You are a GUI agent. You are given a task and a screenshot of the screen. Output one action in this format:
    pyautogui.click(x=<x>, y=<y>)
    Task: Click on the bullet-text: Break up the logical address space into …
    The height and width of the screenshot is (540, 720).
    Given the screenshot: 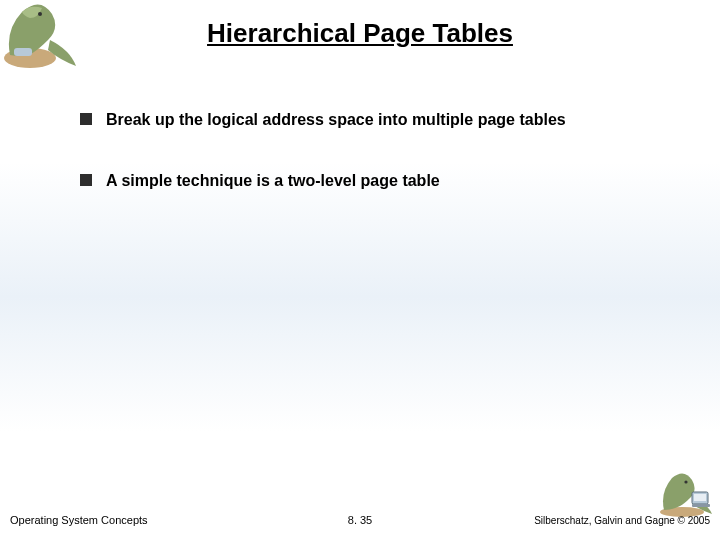 What is the action you would take?
    pyautogui.click(x=336, y=120)
    